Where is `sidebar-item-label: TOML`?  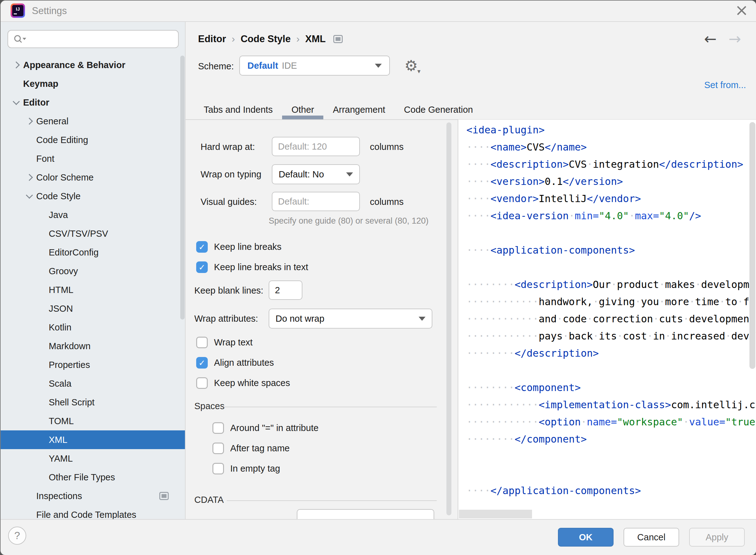
sidebar-item-label: TOML is located at coordinates (61, 421).